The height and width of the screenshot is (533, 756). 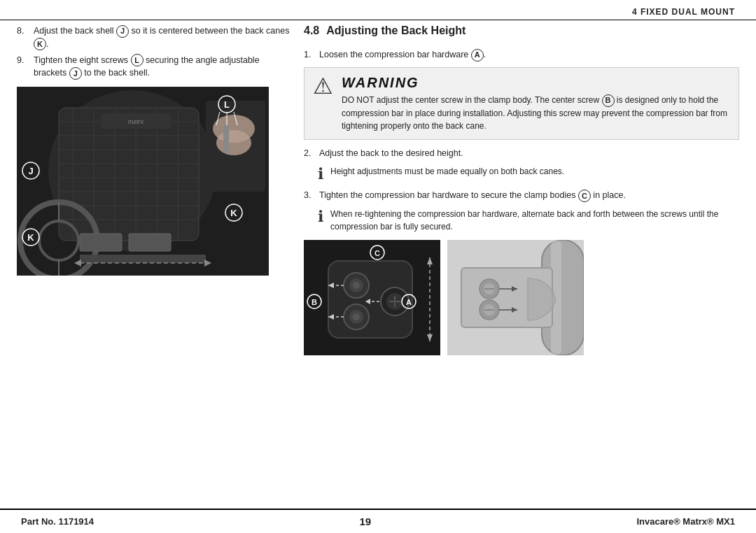 I want to click on step-1-num: 1., so click(x=309, y=55).